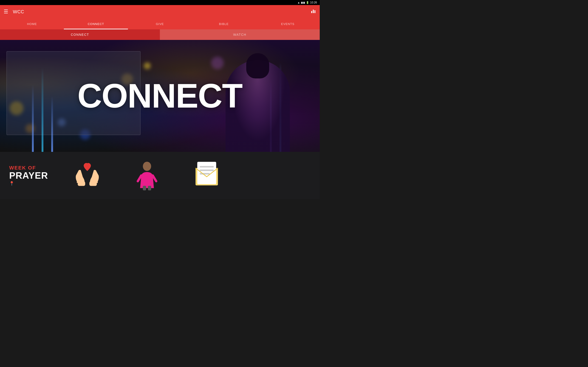  I want to click on tab-give: GIVE, so click(160, 24).